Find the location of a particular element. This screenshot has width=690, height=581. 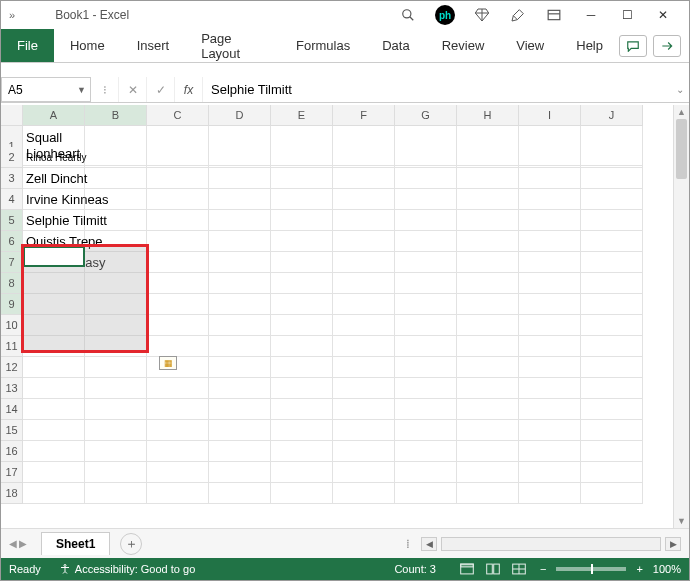

normal-view-icon is located at coordinates (467, 569).